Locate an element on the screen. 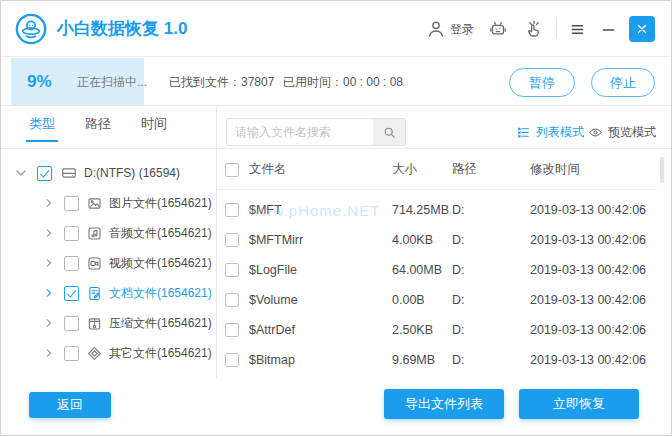 This screenshot has height=436, width=672. hand-click-icon is located at coordinates (534, 29).